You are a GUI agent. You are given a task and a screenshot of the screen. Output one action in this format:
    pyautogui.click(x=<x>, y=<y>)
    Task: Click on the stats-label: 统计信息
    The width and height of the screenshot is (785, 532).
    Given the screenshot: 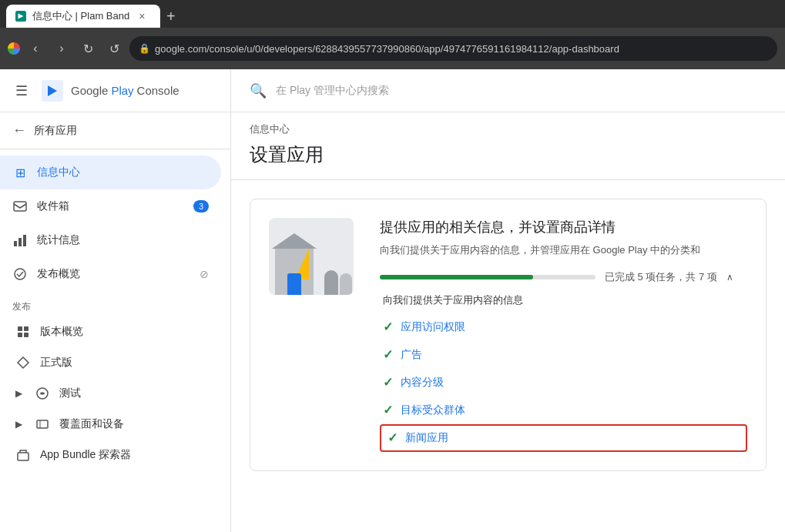 What is the action you would take?
    pyautogui.click(x=123, y=240)
    